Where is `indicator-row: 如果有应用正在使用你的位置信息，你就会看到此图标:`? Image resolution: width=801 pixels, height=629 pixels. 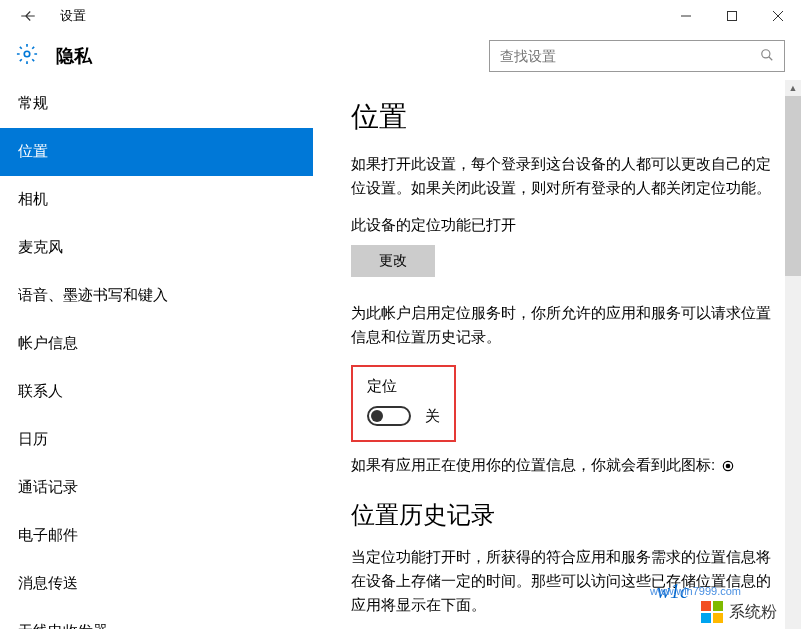 indicator-row: 如果有应用正在使用你的位置信息，你就会看到此图标: is located at coordinates (561, 466).